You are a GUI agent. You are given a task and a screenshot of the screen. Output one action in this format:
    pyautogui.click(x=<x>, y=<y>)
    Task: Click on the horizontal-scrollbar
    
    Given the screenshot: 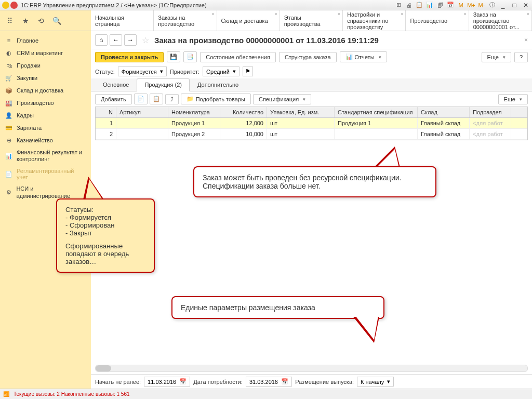 What is the action you would take?
    pyautogui.click(x=312, y=368)
    